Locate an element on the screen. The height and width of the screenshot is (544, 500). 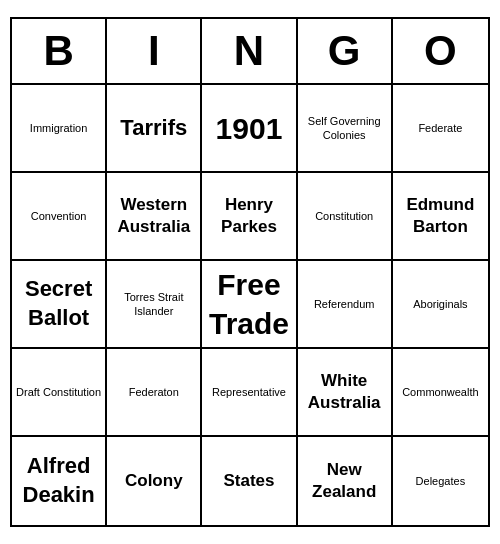
bingo-letter-o: O is located at coordinates (440, 51).